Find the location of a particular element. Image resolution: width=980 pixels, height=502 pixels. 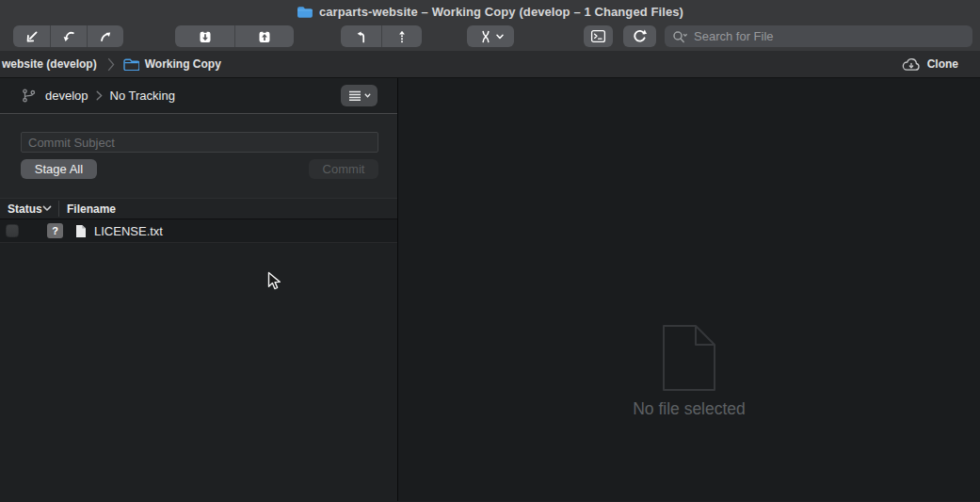

search-input is located at coordinates (829, 36).